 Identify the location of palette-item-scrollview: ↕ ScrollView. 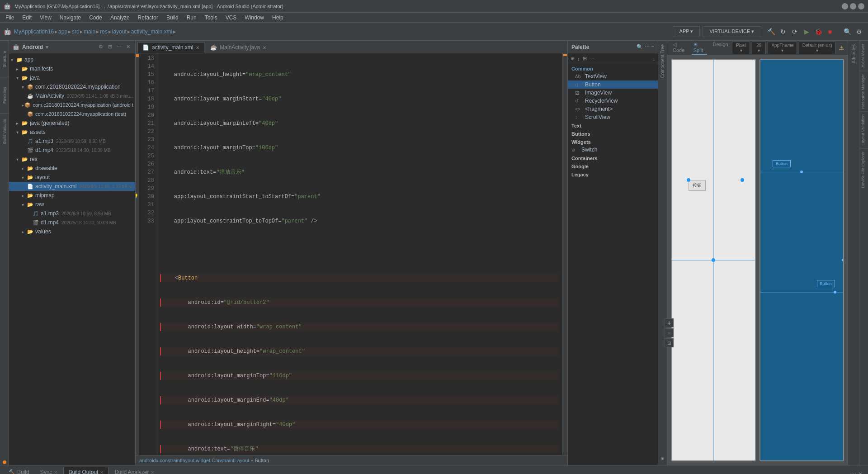
(613, 117).